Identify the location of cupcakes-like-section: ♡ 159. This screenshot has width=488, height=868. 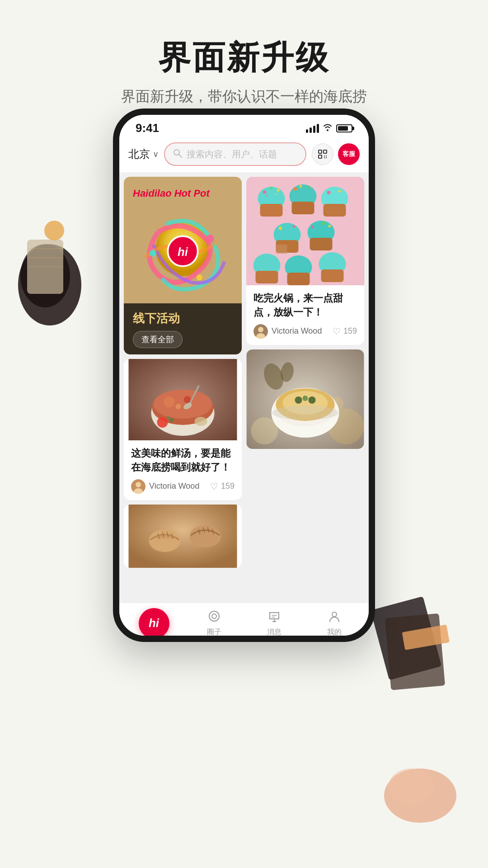
(345, 331).